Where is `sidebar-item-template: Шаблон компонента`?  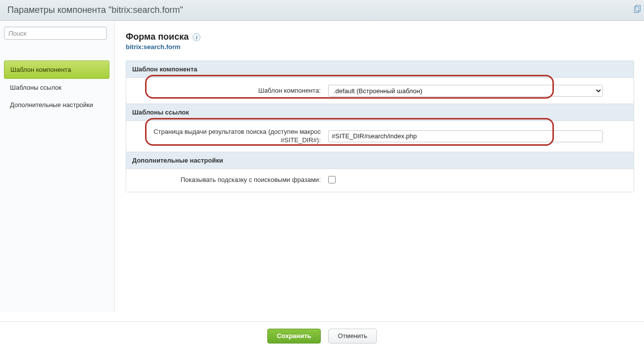 sidebar-item-template: Шаблон компонента is located at coordinates (56, 69).